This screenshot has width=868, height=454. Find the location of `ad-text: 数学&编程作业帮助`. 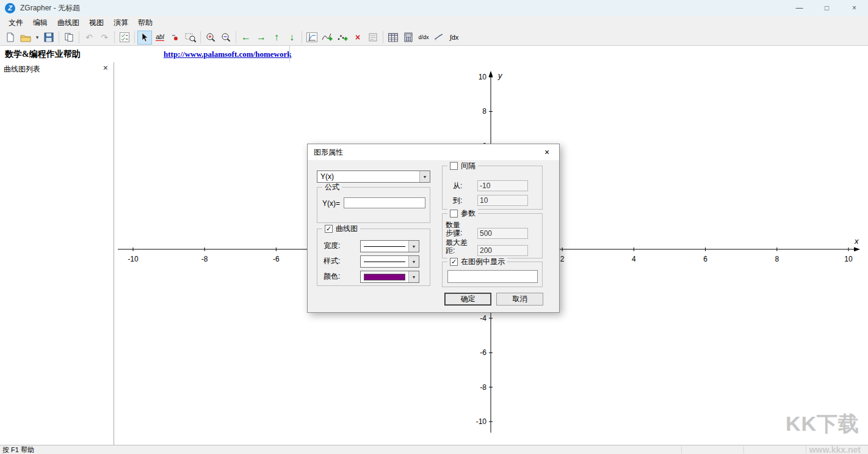

ad-text: 数学&编程作业帮助 is located at coordinates (43, 54).